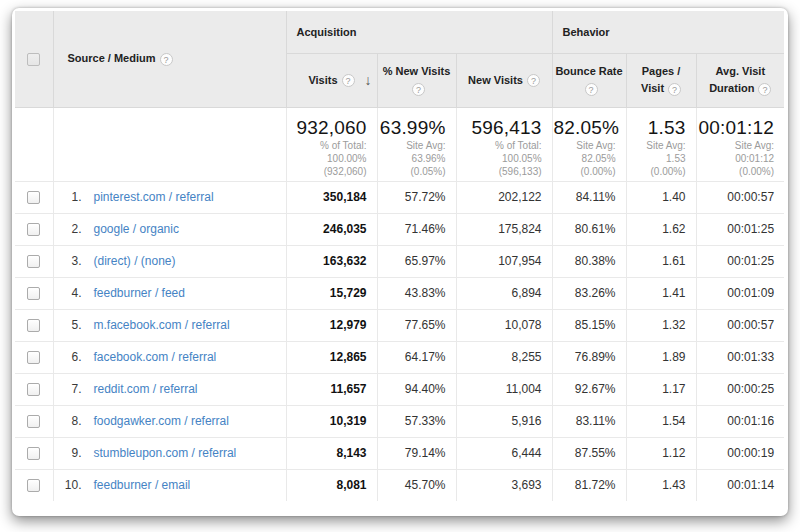  Describe the element at coordinates (154, 197) in the screenshot. I see `source-medium-link: pinterest.com / referral` at that location.